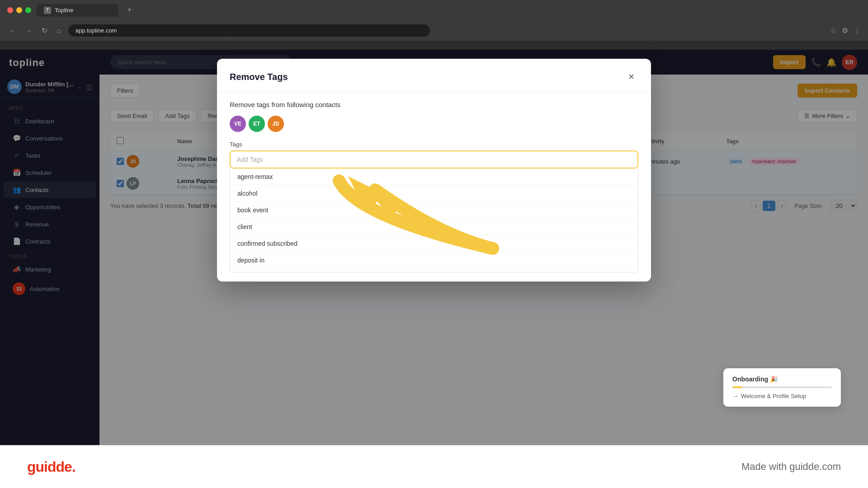 This screenshot has height=488, width=868. I want to click on dropdown-item-deposit-paid: deposit paid, so click(434, 271).